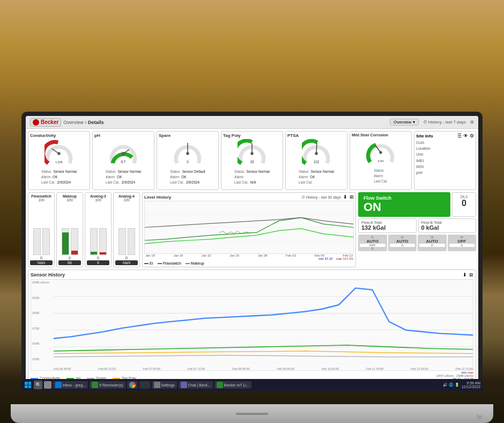 Image resolution: width=504 pixels, height=423 pixels. Describe the element at coordinates (316, 177) in the screenshot. I see `gauge-ptsa-status: Status Sensor Normal Alarm OK Last Cal.` at that location.